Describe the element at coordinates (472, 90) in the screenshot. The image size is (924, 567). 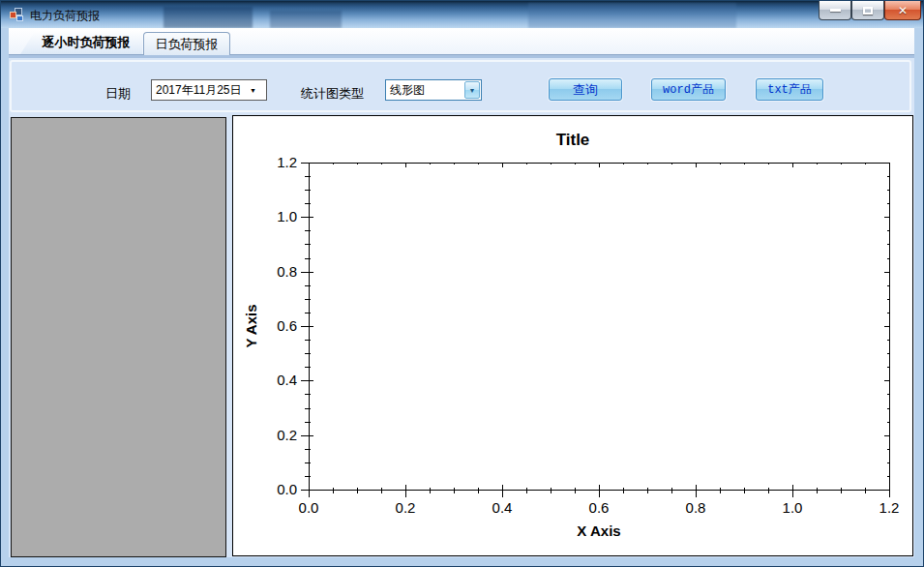
I see `chart-type-dropdown-button: ▼` at that location.